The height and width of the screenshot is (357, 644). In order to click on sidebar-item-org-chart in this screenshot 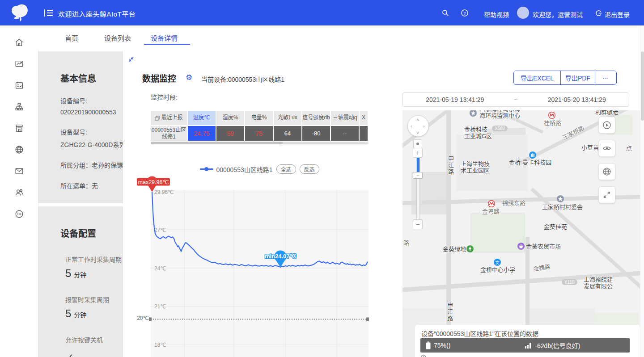, I will do `click(19, 107)`.